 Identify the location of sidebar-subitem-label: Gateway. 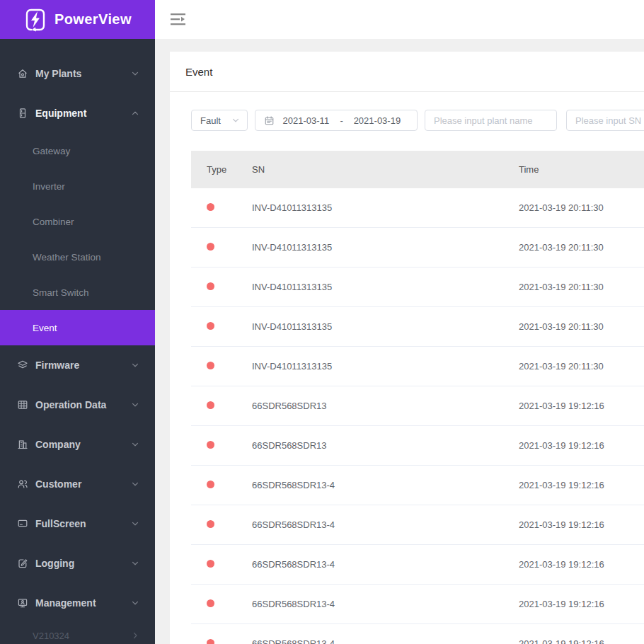
(51, 151).